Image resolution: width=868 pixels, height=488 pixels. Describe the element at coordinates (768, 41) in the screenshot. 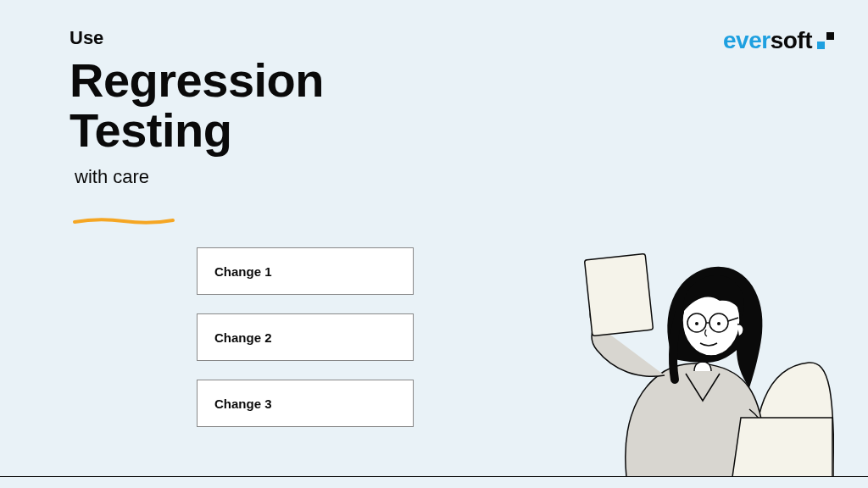

I see `logo-text: eversoft` at that location.